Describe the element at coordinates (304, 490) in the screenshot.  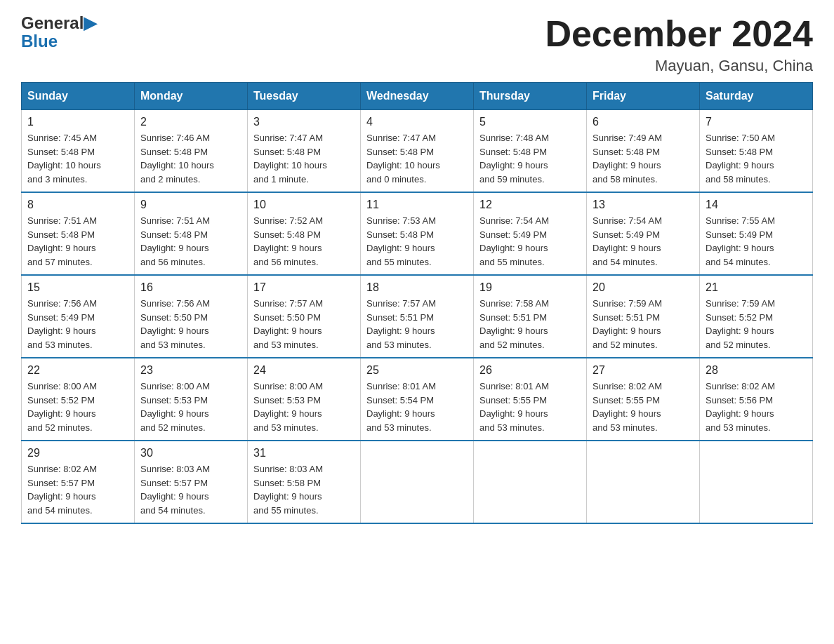
I see `day-info: Sunrise: 8:03 AM Sunset: 5:58 PM Dayligh…` at that location.